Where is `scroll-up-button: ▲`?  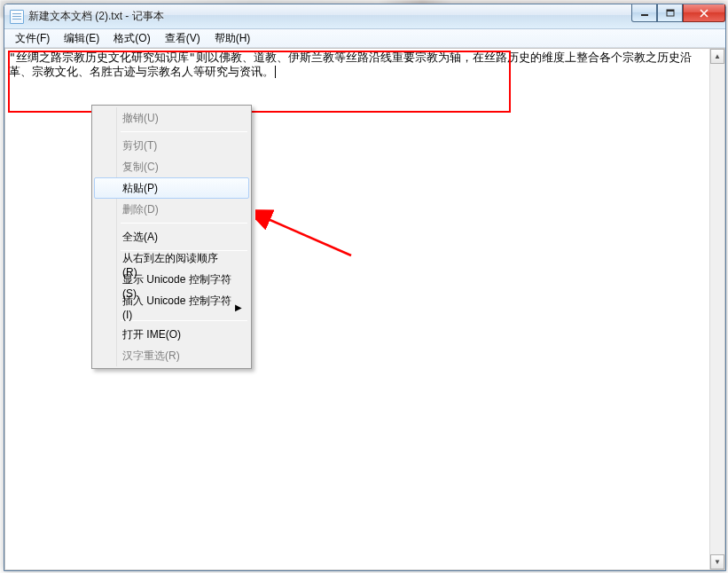 scroll-up-button: ▲ is located at coordinates (717, 57).